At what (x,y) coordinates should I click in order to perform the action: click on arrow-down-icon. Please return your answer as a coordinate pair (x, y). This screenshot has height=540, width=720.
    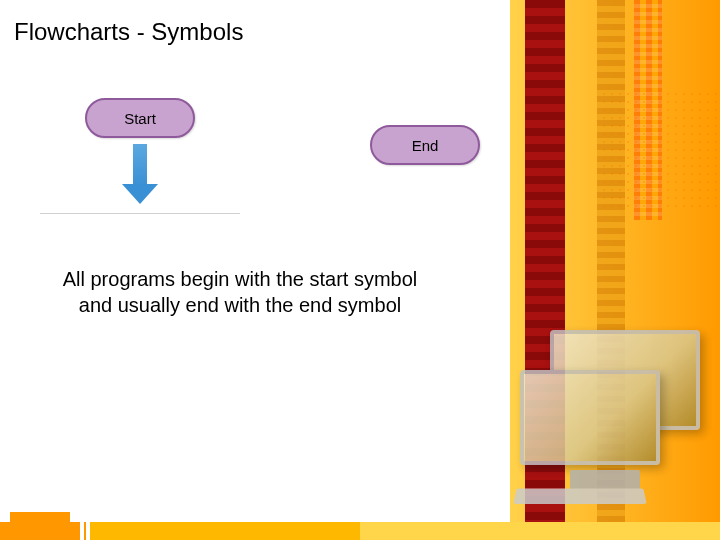
    Looking at the image, I should click on (140, 174).